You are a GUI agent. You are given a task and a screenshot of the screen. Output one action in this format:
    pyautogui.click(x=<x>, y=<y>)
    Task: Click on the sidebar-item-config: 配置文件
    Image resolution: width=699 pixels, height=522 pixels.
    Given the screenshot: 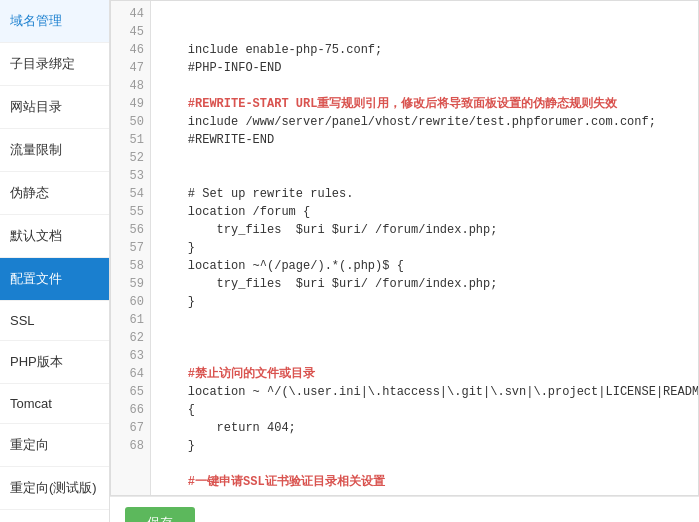 What is the action you would take?
    pyautogui.click(x=54, y=280)
    